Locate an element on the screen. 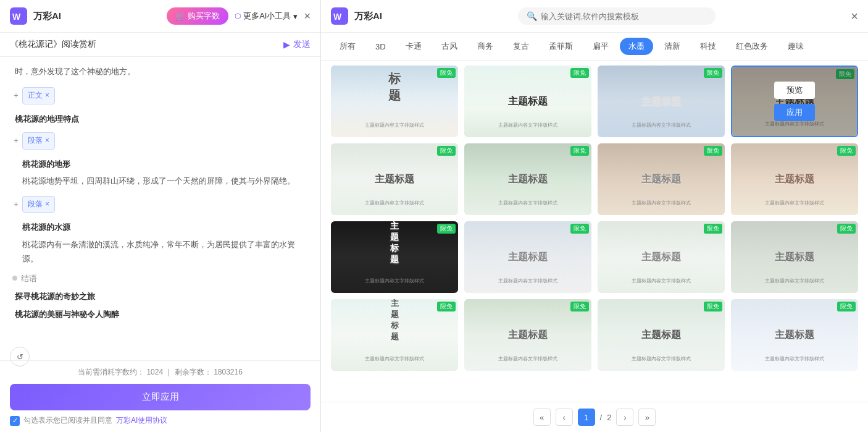 The image size is (868, 432). stats-count: 1024 is located at coordinates (154, 372).